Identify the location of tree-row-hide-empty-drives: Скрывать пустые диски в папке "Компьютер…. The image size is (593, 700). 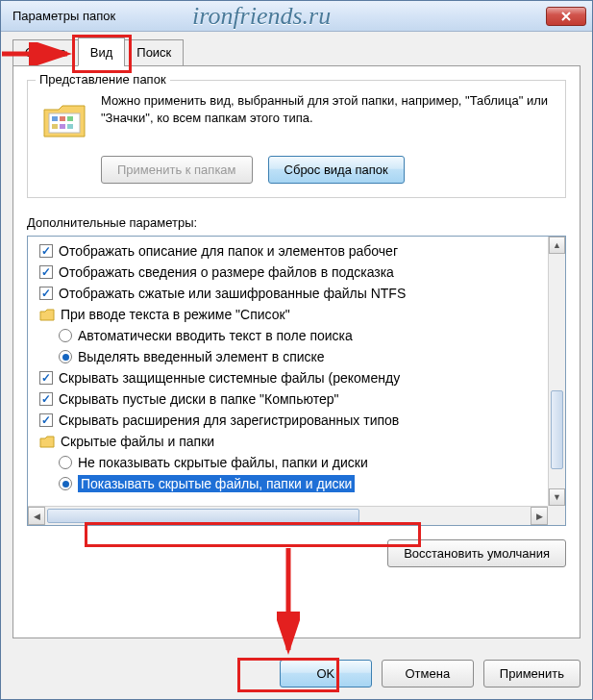
(296, 399).